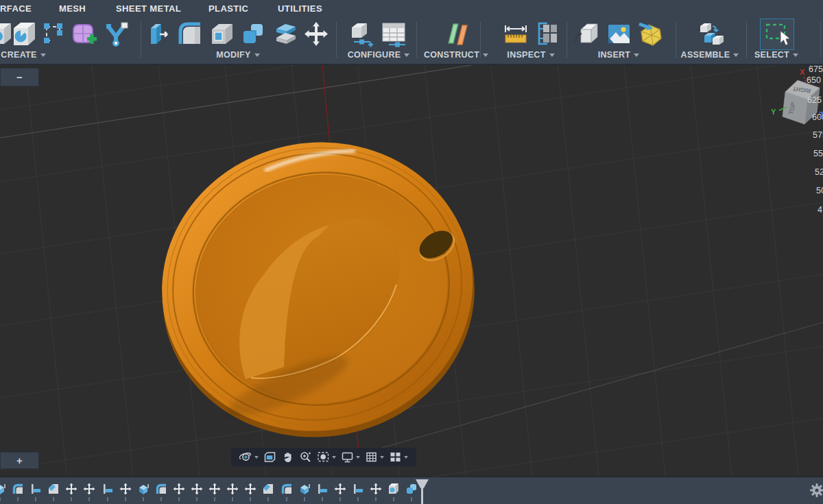 The height and width of the screenshot is (504, 823). Describe the element at coordinates (148, 9) in the screenshot. I see `tab-sheet-metal: SHEET METAL` at that location.